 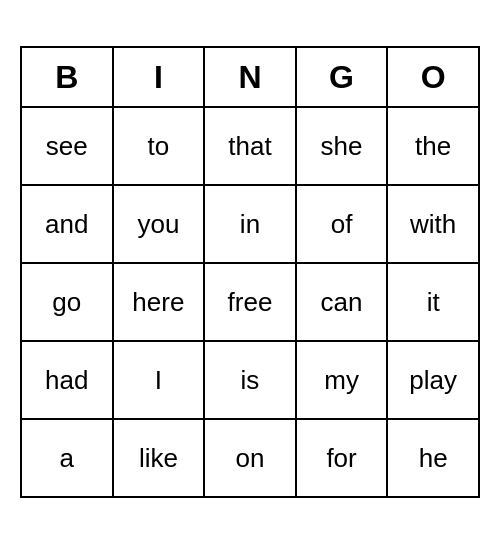 I want to click on bingo-cell: to, so click(x=159, y=146).